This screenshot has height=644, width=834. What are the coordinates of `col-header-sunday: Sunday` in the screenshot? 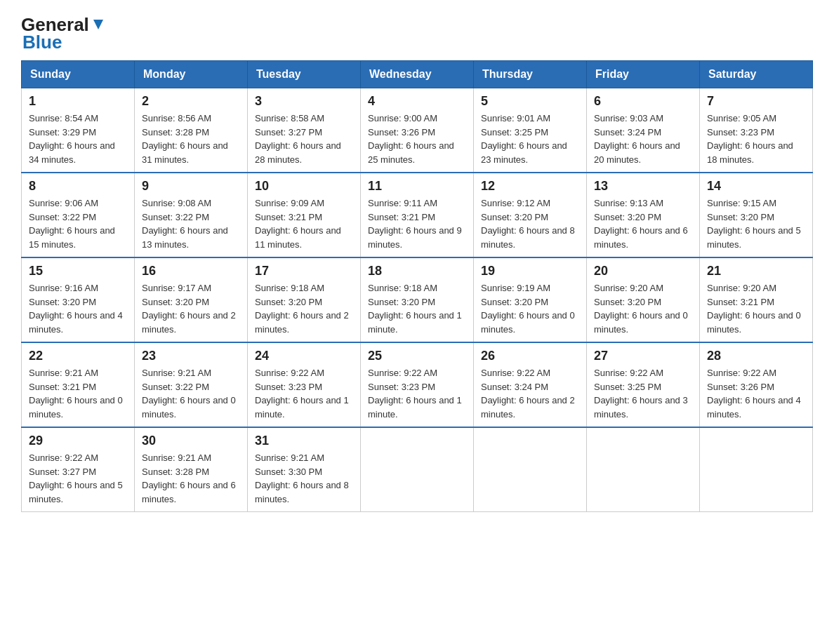 It's located at (79, 74).